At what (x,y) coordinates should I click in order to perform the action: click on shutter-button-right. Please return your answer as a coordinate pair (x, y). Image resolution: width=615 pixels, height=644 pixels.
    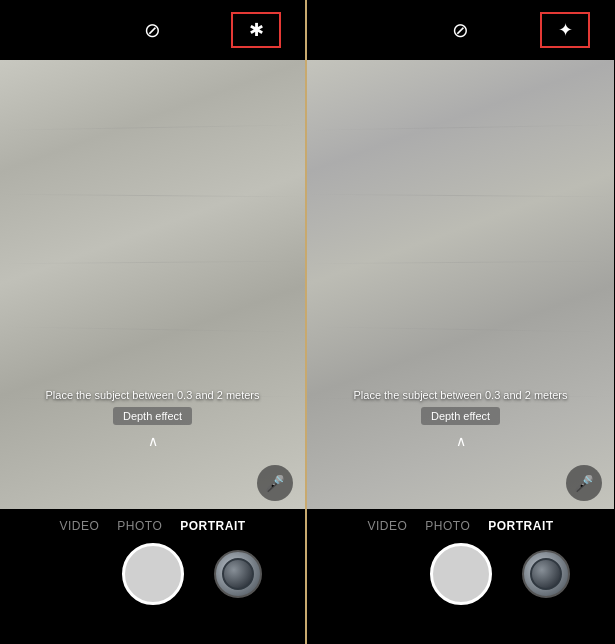
    Looking at the image, I should click on (461, 574).